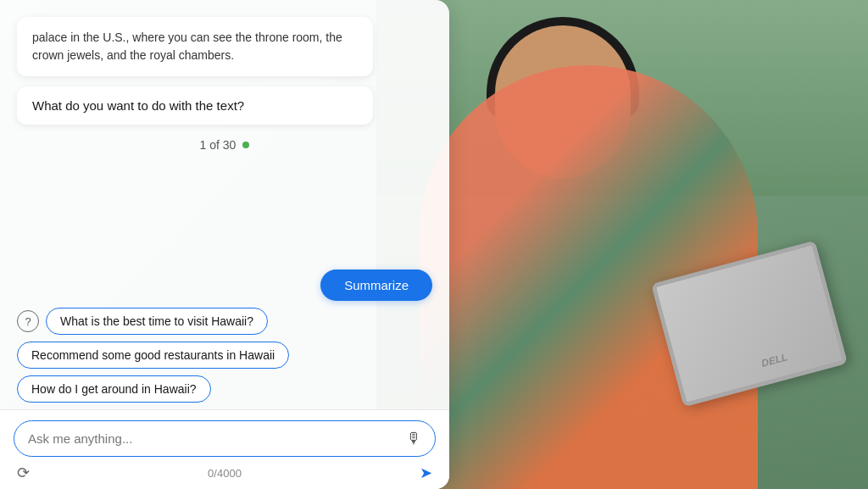 This screenshot has height=489, width=868. I want to click on send-icon: ➤, so click(426, 473).